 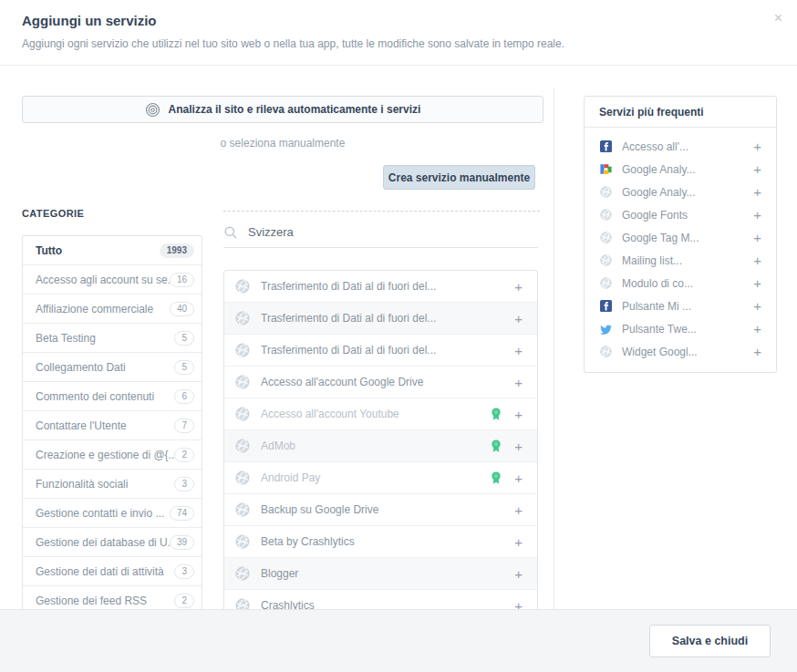 What do you see at coordinates (682, 284) in the screenshot?
I see `frequent-service-label: Modulo di co...` at bounding box center [682, 284].